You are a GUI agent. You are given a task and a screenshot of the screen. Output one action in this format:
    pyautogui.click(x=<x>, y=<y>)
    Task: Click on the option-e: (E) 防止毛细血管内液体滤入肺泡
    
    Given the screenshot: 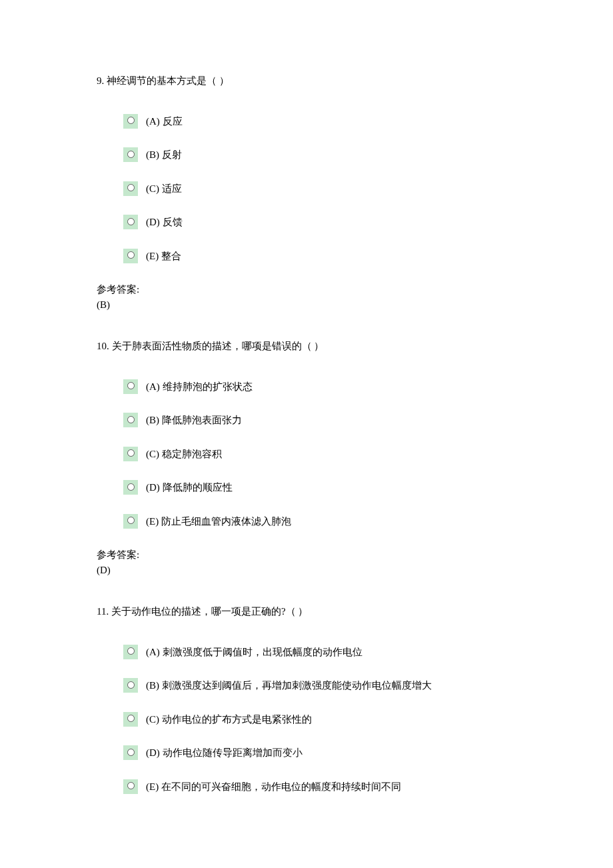 What is the action you would take?
    pyautogui.click(x=306, y=521)
    